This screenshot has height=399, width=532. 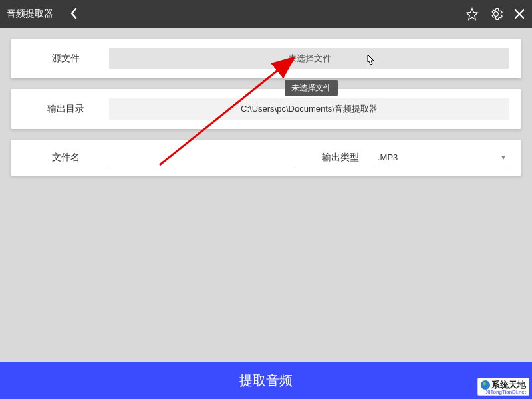 What do you see at coordinates (74, 15) in the screenshot?
I see `back-button` at bounding box center [74, 15].